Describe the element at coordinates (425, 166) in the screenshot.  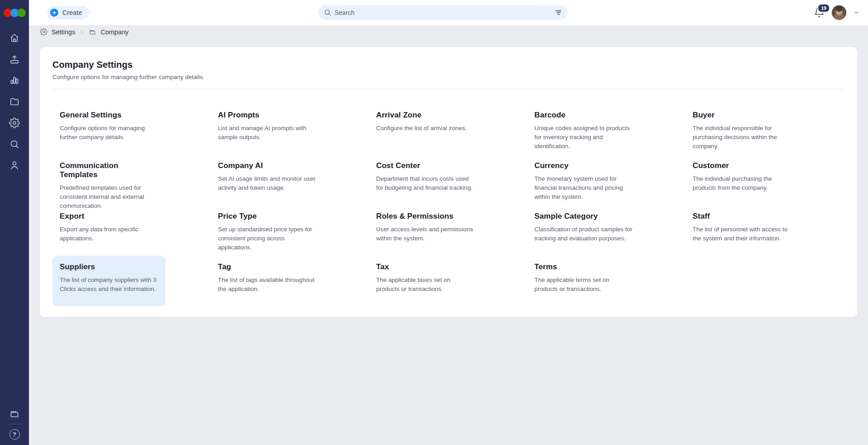
I see `settings-item-title: Cost Center` at that location.